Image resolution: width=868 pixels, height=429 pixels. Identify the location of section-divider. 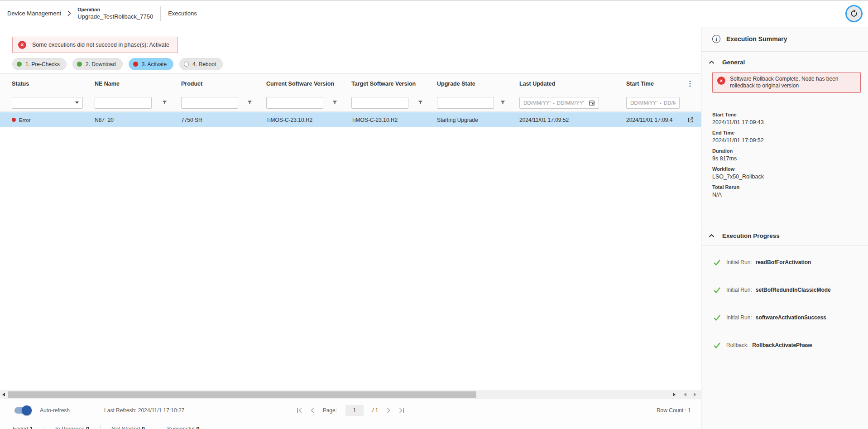
(785, 246).